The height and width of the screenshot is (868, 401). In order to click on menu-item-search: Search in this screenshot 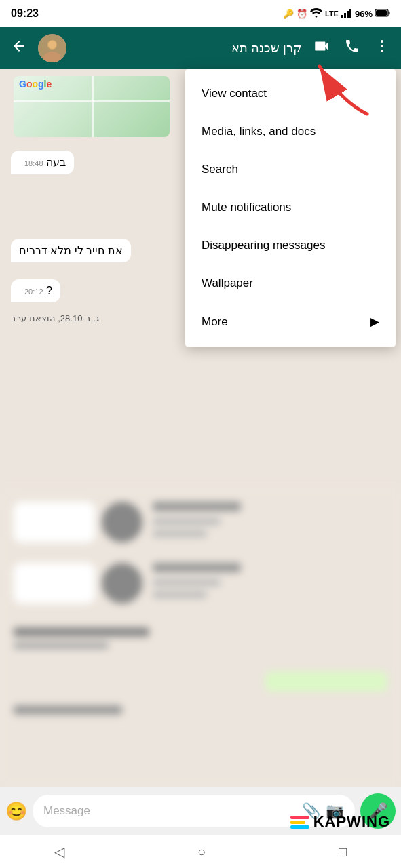, I will do `click(290, 170)`.